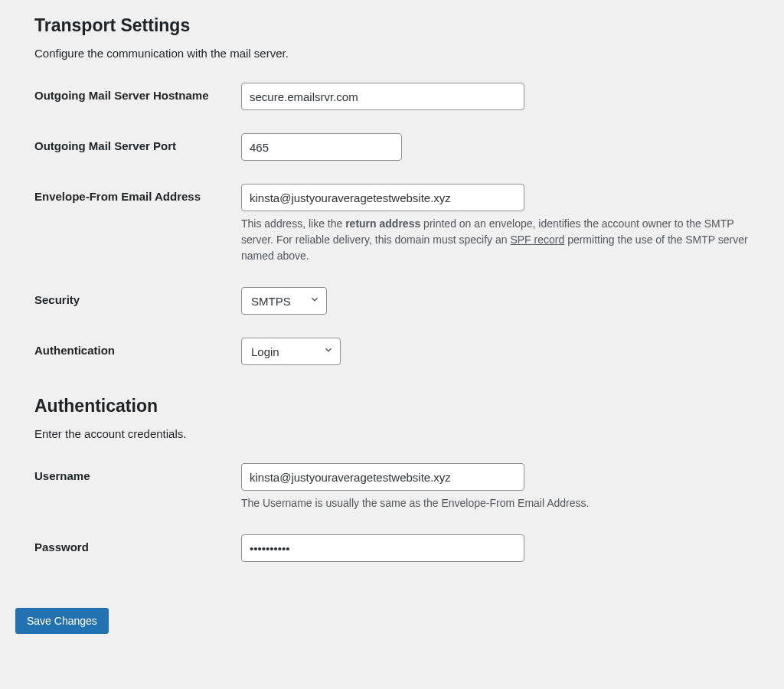 This screenshot has height=689, width=784. I want to click on envelope-from-help: This address, like the return address pr…, so click(495, 240).